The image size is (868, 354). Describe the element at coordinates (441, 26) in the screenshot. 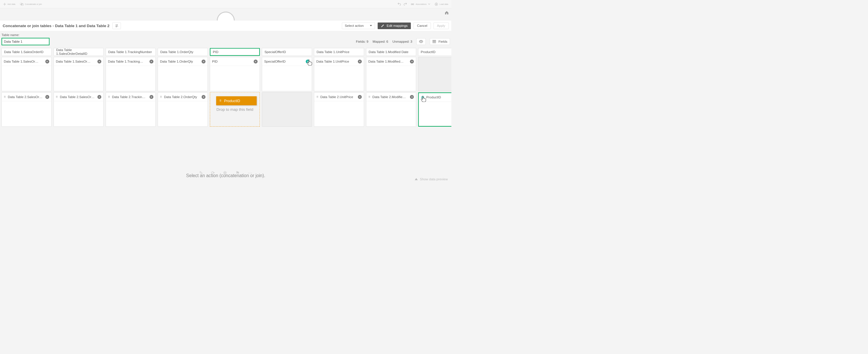

I see `apply-button: Apply` at that location.